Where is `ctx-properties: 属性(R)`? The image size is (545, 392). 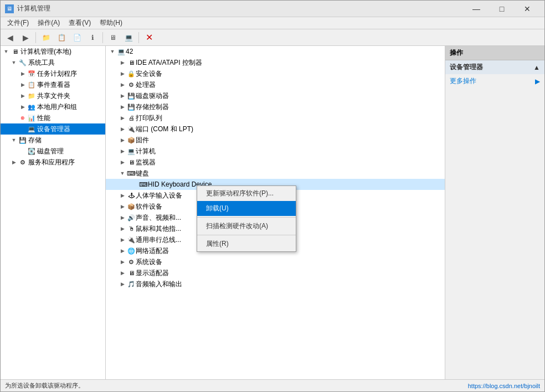 ctx-properties: 属性(R) is located at coordinates (246, 244).